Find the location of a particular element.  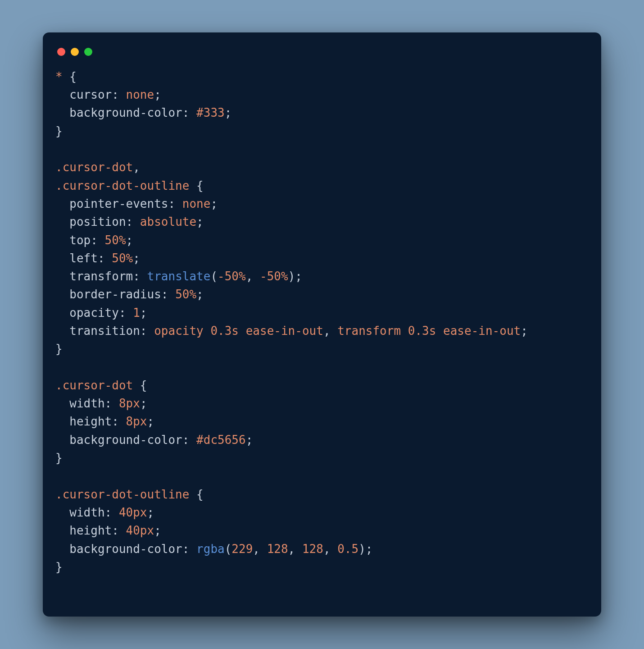

code-token: translate is located at coordinates (179, 276).